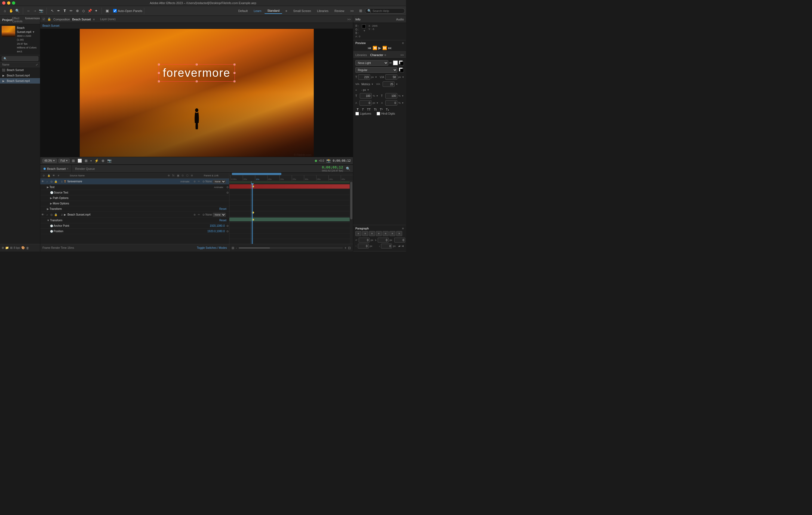 The image size is (812, 515). What do you see at coordinates (403, 96) in the screenshot?
I see `scale-v-dropdown: ▼` at bounding box center [403, 96].